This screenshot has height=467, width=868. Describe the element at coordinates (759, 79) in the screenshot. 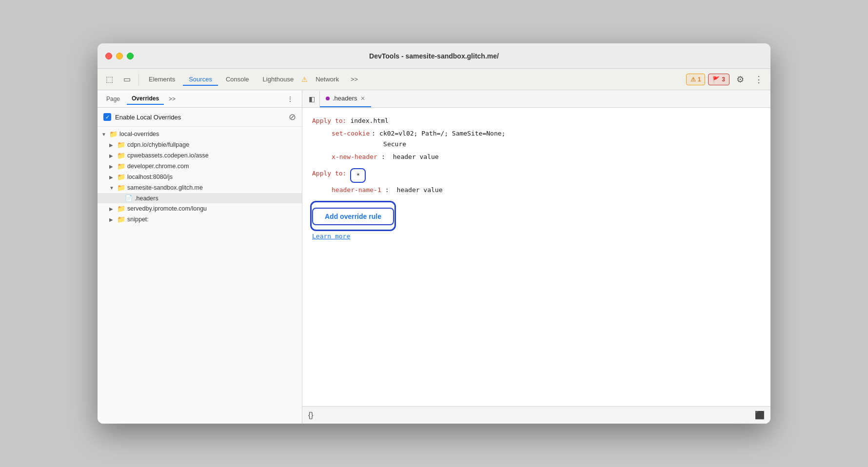

I see `more-options-icon: ⋮` at that location.